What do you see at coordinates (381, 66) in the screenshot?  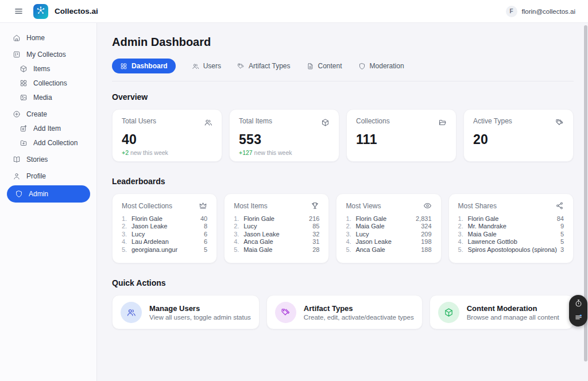 I see `tab-moderation: Moderation` at bounding box center [381, 66].